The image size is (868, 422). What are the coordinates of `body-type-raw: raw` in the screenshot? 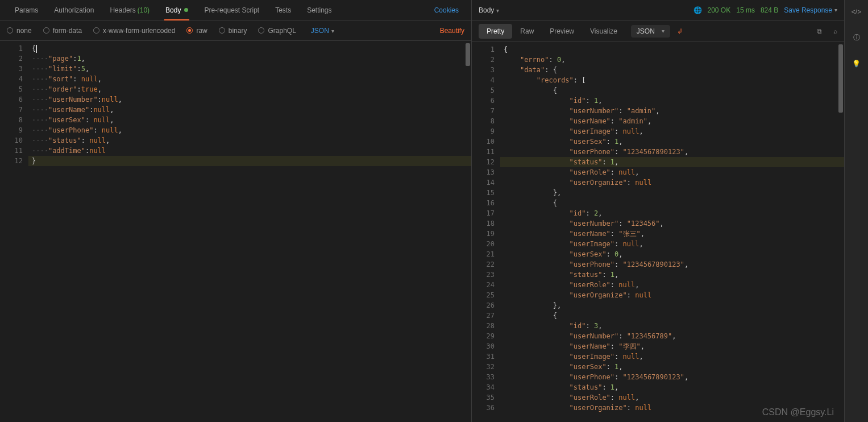 It's located at (197, 31).